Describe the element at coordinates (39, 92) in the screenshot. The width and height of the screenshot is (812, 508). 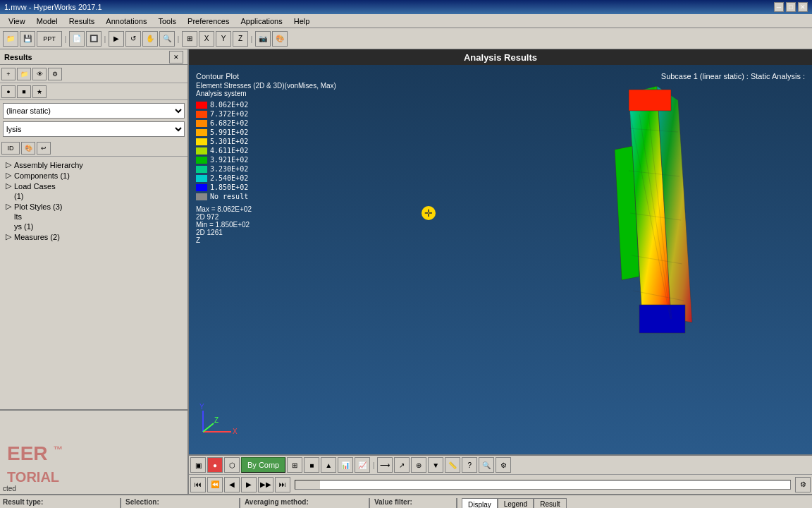
I see `icon-star-btn: ★` at that location.